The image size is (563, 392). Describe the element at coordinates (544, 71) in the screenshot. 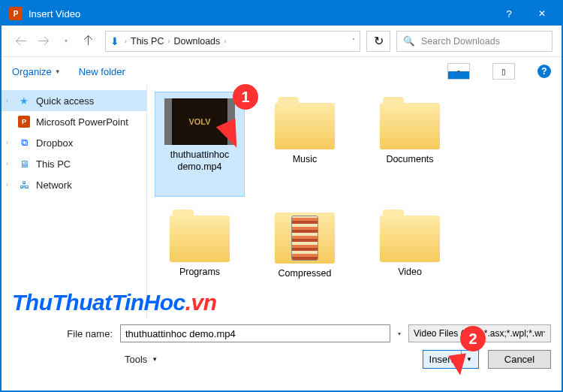

I see `toolbar-help-button: ?` at that location.